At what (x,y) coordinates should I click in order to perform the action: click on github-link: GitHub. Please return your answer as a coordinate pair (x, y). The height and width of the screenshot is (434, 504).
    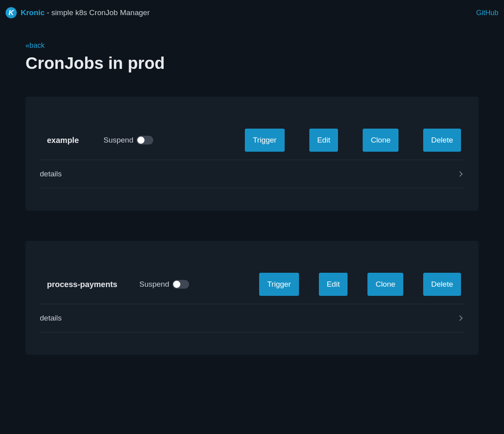
    Looking at the image, I should click on (487, 13).